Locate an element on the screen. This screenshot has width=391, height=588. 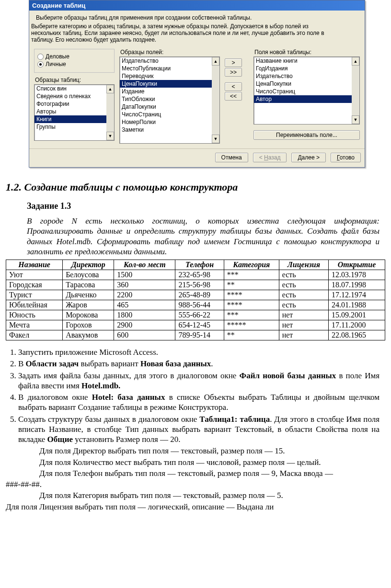
step-4: В диалоговом окне Hotel: база данных в с… is located at coordinates (199, 402).